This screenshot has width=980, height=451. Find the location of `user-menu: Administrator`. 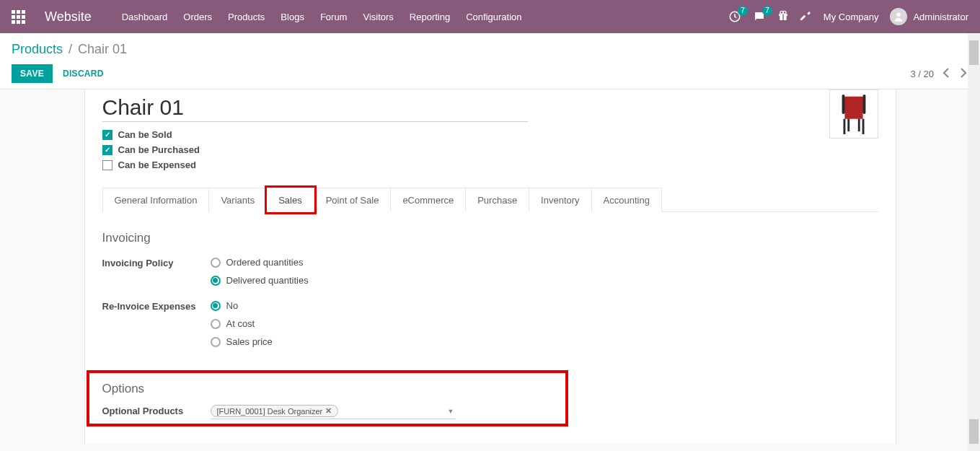

user-menu: Administrator is located at coordinates (929, 17).